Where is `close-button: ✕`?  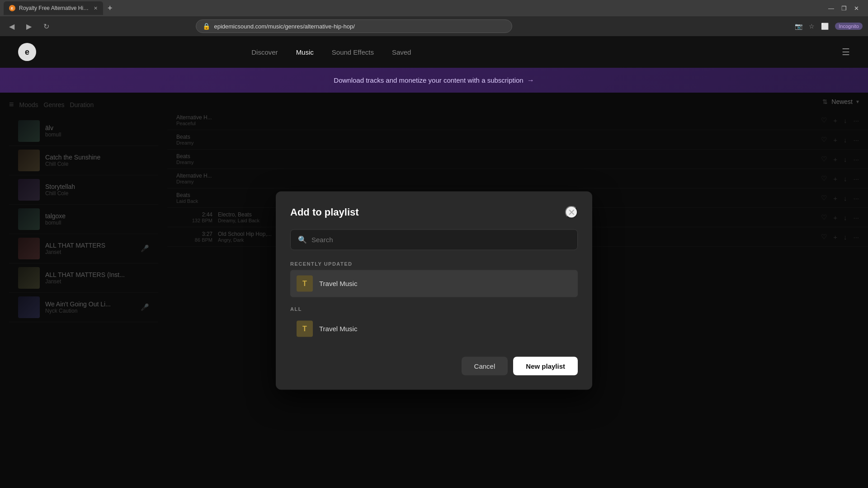
close-button: ✕ is located at coordinates (856, 8).